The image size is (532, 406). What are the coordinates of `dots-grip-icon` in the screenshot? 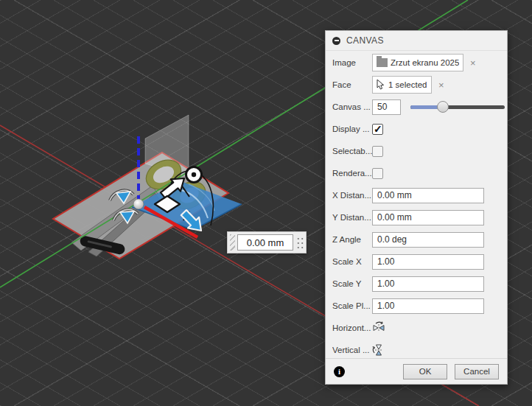 It's located at (299, 242).